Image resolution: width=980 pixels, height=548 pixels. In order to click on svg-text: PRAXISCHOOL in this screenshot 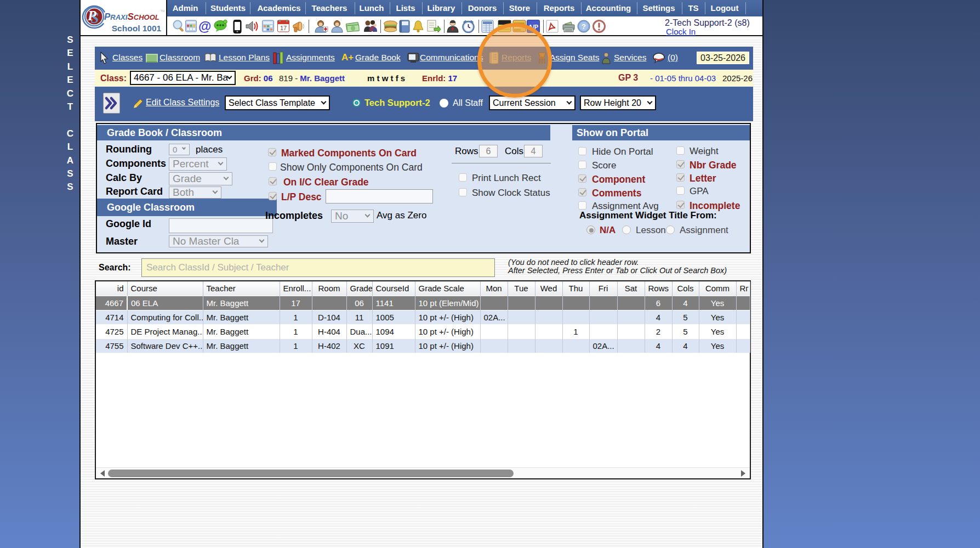, I will do `click(132, 16)`.